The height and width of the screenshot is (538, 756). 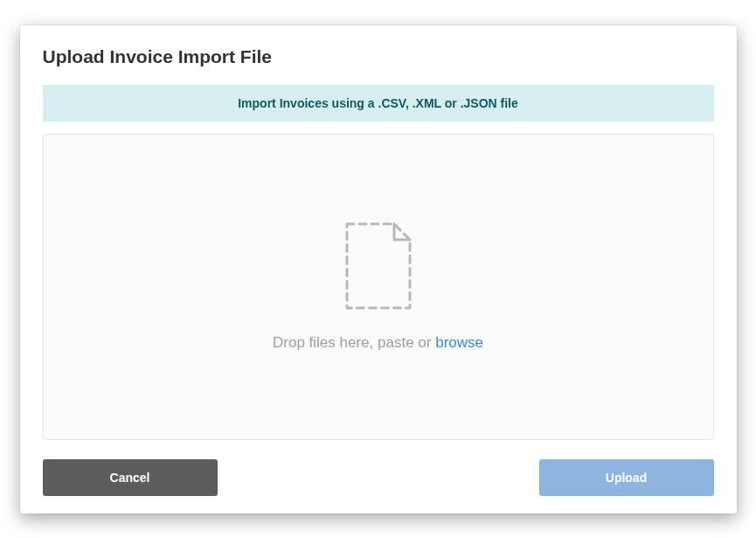 I want to click on file-placeholder-icon, so click(x=378, y=266).